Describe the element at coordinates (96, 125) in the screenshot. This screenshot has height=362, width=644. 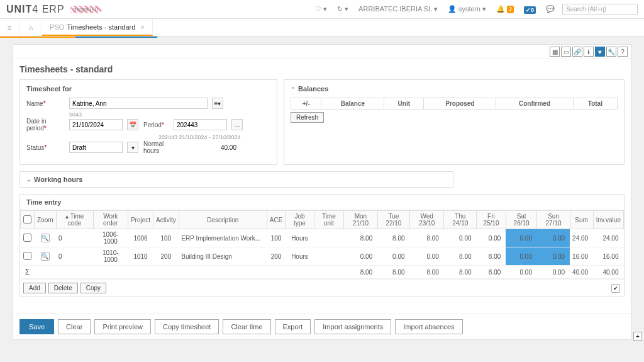
I see `date-field` at that location.